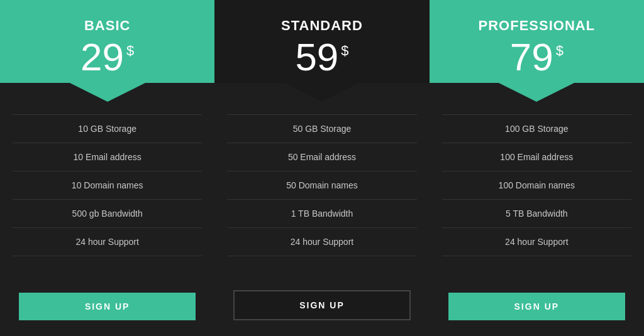 The image size is (644, 336). I want to click on feature-item-professional-2: 100 Domain names, so click(537, 186).